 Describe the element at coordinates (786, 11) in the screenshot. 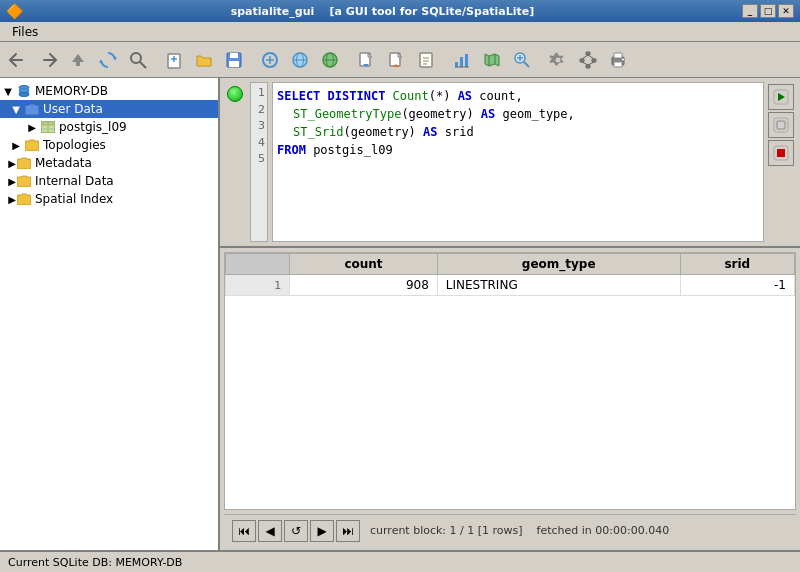

I see `close-button: ✕` at that location.